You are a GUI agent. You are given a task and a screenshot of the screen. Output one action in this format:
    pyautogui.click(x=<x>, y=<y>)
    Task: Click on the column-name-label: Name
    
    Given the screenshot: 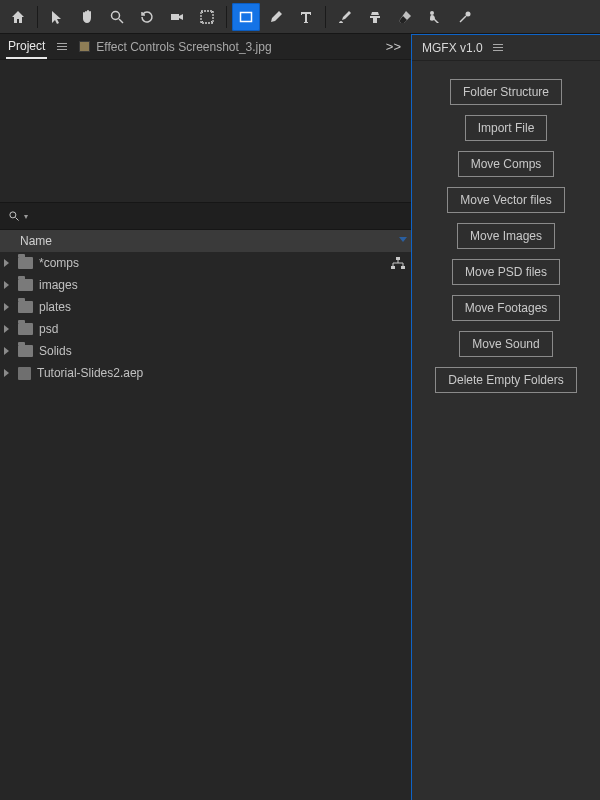 What is the action you would take?
    pyautogui.click(x=36, y=241)
    